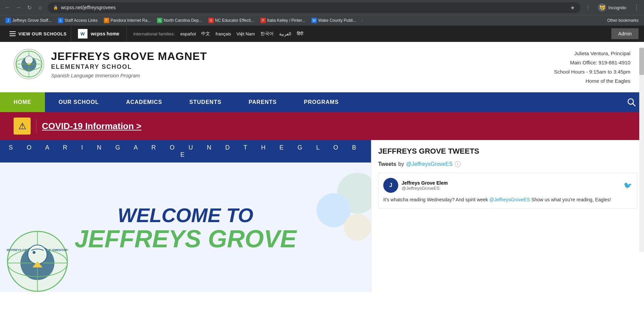 The image size is (644, 325). Describe the element at coordinates (592, 63) in the screenshot. I see `main-office: Main Office: 919-881-4910` at that location.